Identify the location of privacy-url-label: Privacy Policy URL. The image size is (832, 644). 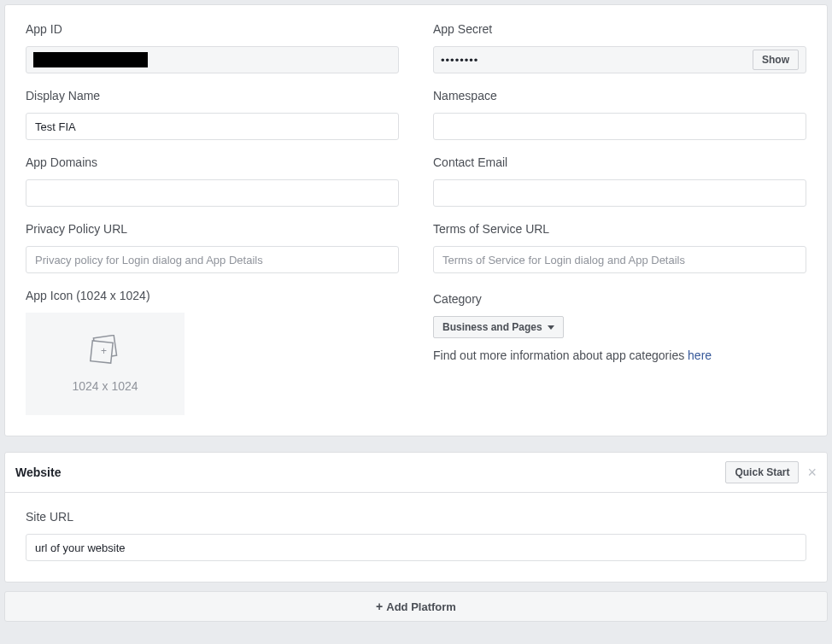
(212, 229).